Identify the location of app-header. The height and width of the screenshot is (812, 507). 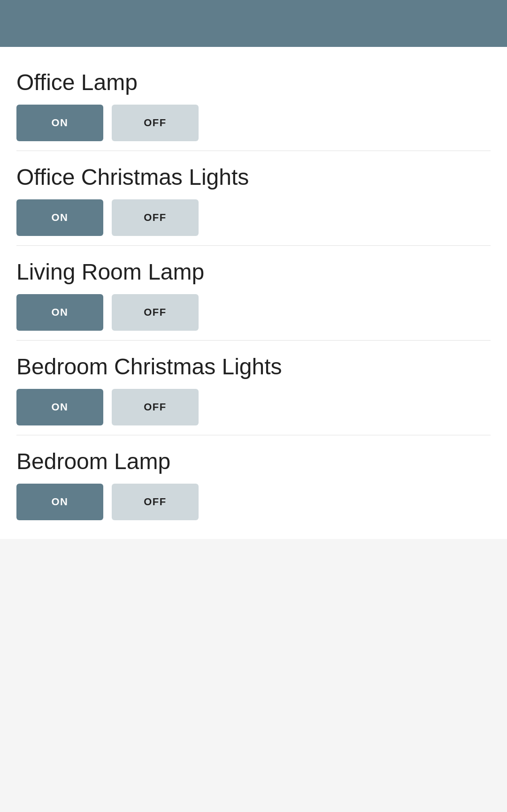
(254, 23).